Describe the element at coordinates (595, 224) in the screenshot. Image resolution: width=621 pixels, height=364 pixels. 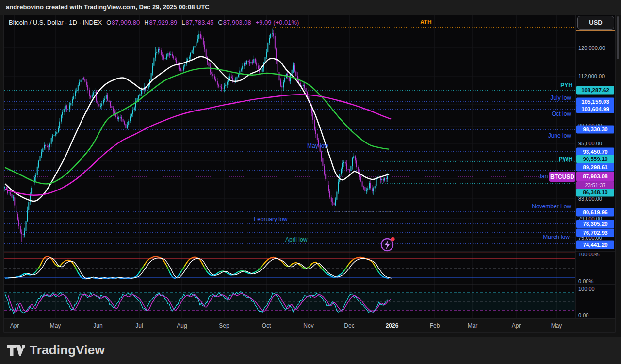
I see `level-February low-badge-text: 78,305.20` at that location.